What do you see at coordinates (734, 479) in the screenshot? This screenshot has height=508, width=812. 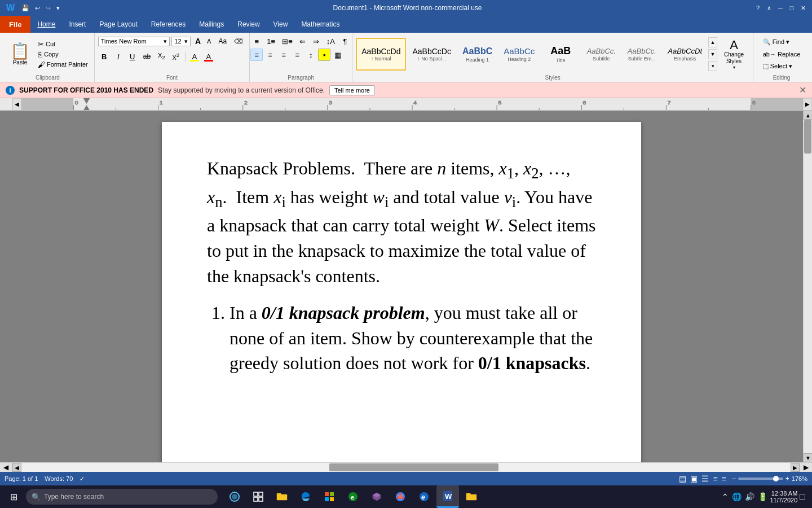 I see `zoom-out-btn: −` at bounding box center [734, 479].